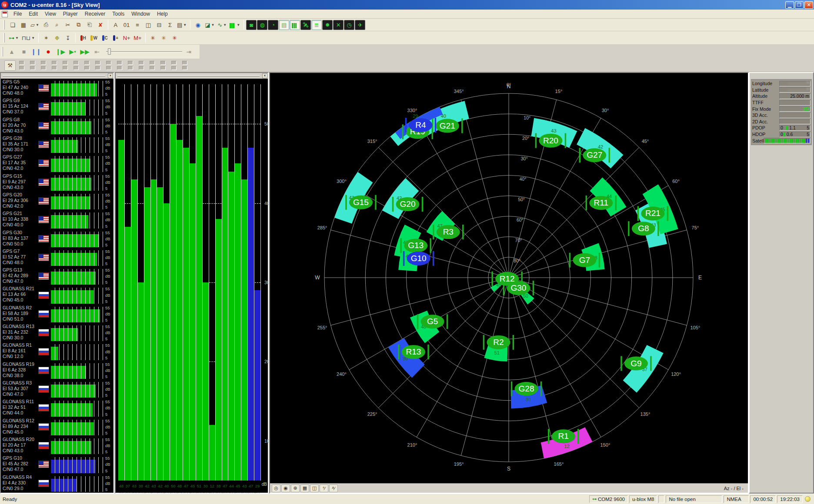 This screenshot has height=504, width=814. What do you see at coordinates (144, 52) in the screenshot?
I see `playback-slider` at bounding box center [144, 52].